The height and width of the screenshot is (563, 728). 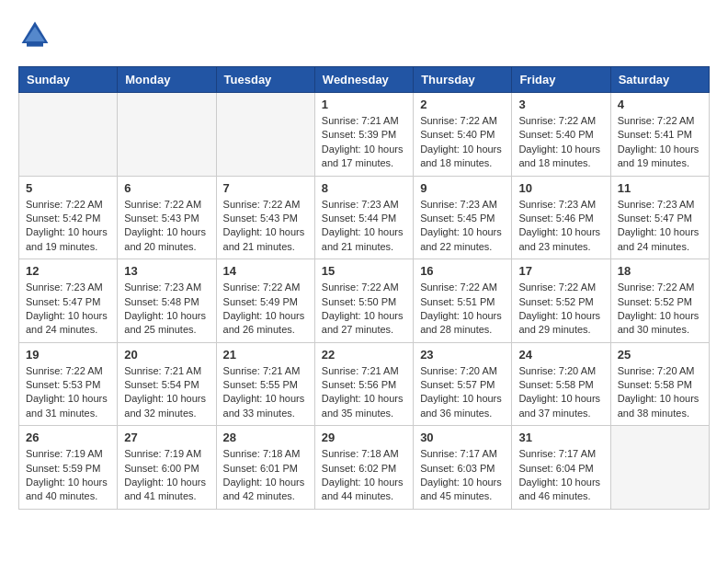 What do you see at coordinates (660, 270) in the screenshot?
I see `day-number: 18` at bounding box center [660, 270].